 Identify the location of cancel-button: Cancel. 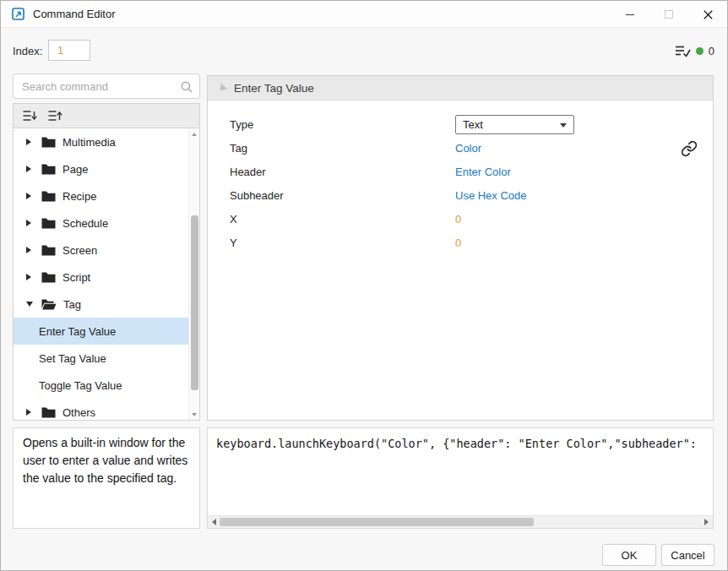
(687, 555).